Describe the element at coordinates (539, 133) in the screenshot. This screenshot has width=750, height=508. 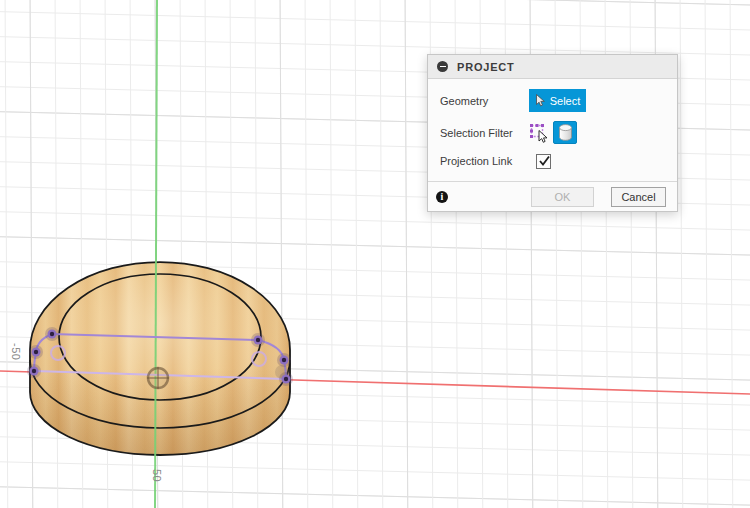
I see `marquee-select-icon` at that location.